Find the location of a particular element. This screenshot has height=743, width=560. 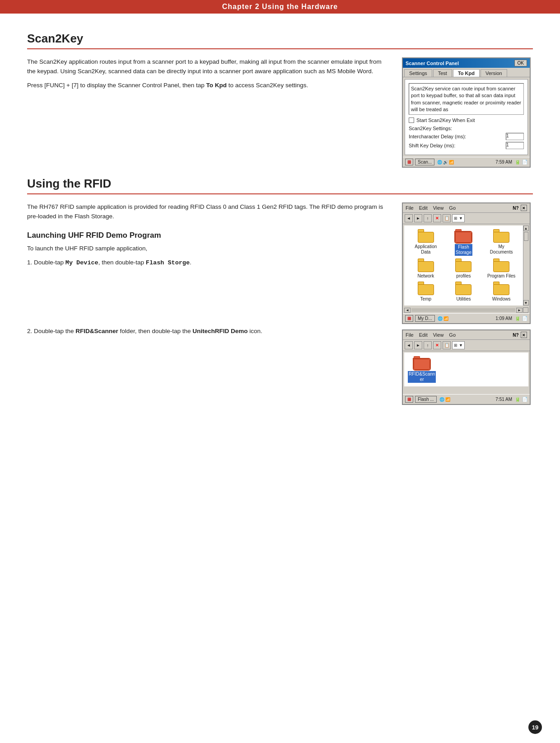

fe1-taskbar-mydevice-btn: My D... is located at coordinates (425, 318).